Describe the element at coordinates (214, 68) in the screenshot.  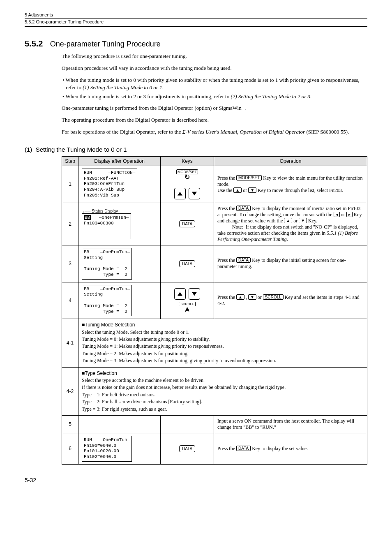
I see `intro-p2: Operation procedures will vary in accord…` at that location.